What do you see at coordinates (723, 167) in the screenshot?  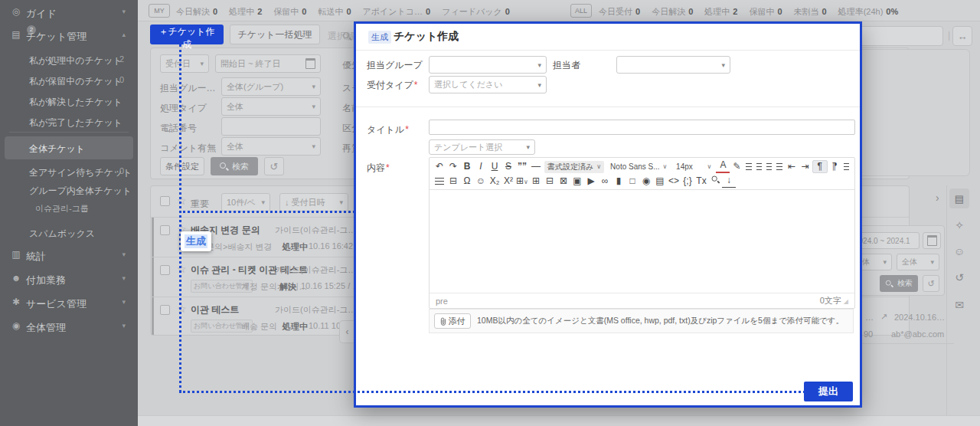 I see `font-color-icon: A` at bounding box center [723, 167].